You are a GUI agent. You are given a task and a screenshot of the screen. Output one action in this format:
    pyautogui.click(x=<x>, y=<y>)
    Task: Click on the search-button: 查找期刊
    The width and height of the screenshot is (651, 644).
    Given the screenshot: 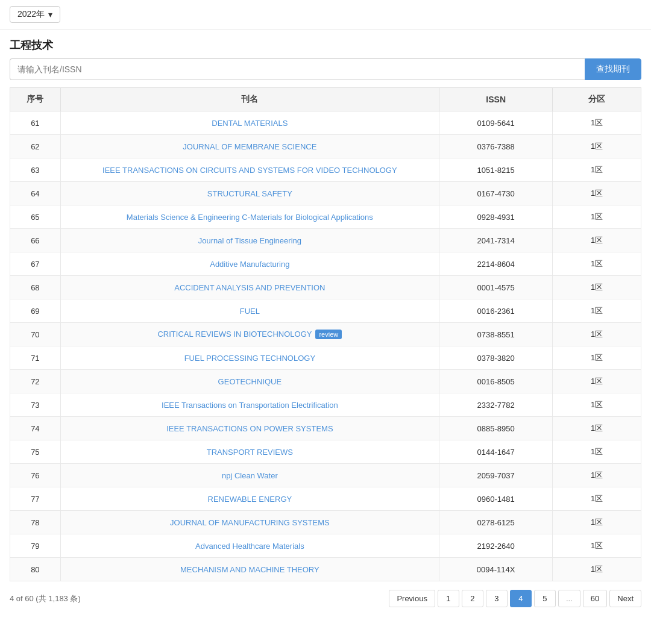 What is the action you would take?
    pyautogui.click(x=613, y=69)
    